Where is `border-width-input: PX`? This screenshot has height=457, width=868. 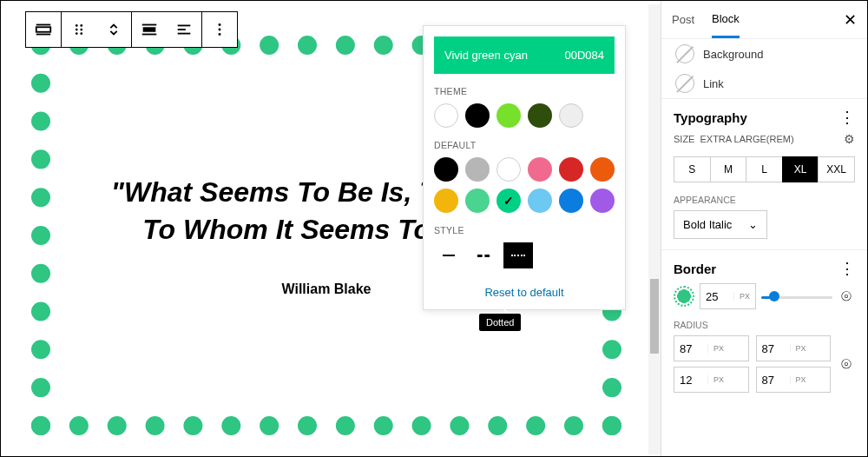
border-width-input: PX is located at coordinates (727, 296).